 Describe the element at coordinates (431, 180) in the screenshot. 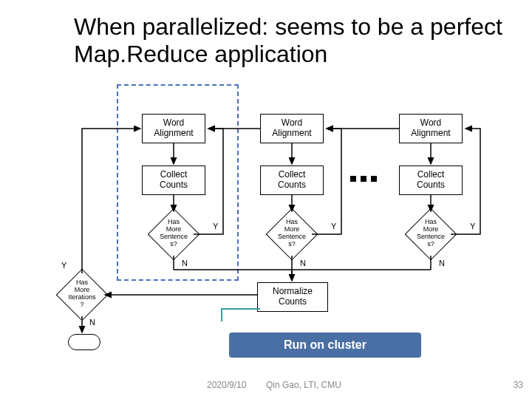

I see `collect-counts-box-3: Collect Counts` at that location.